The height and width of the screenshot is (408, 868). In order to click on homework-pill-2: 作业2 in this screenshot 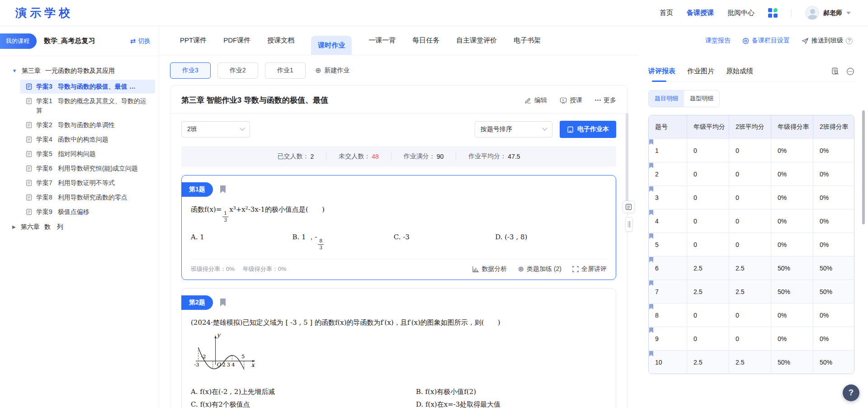, I will do `click(238, 71)`.